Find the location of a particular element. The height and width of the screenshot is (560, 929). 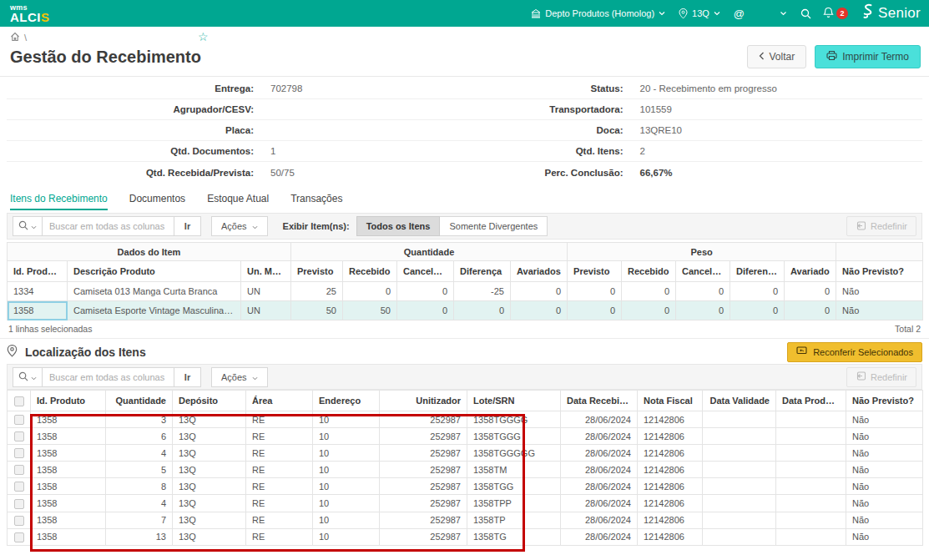

table-cell: 4 is located at coordinates (139, 453).